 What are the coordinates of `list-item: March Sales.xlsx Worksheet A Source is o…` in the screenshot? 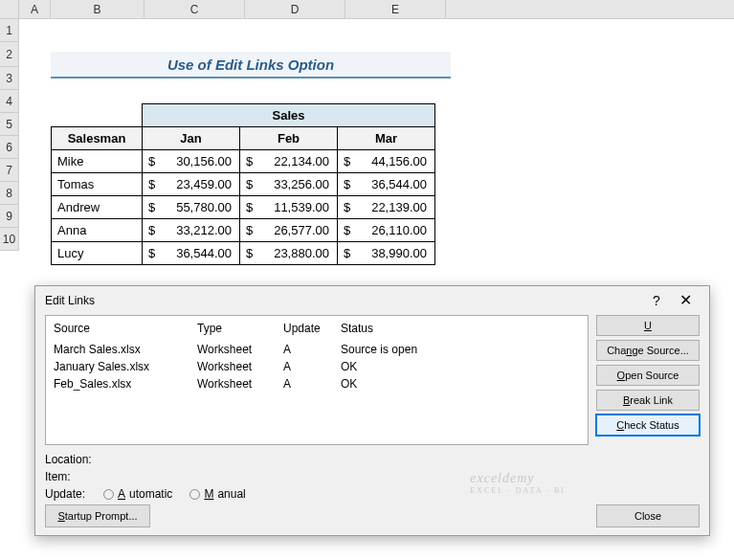 It's located at (317, 349).